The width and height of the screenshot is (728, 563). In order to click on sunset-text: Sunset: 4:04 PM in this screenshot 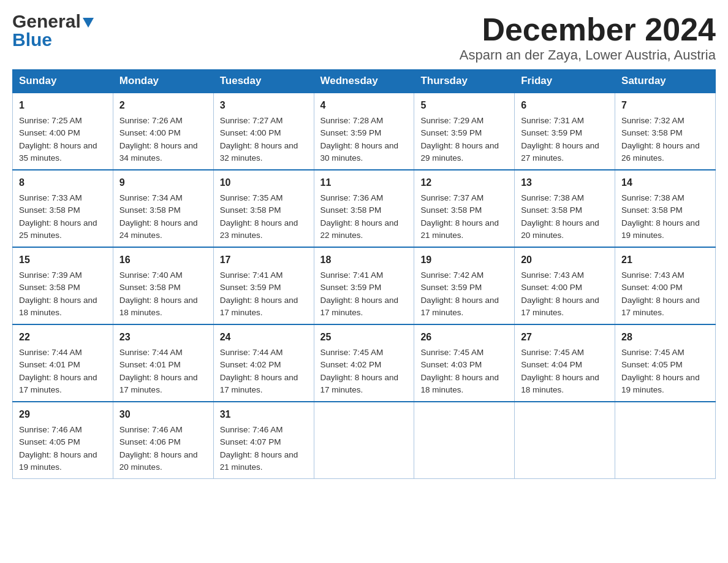, I will do `click(552, 364)`.